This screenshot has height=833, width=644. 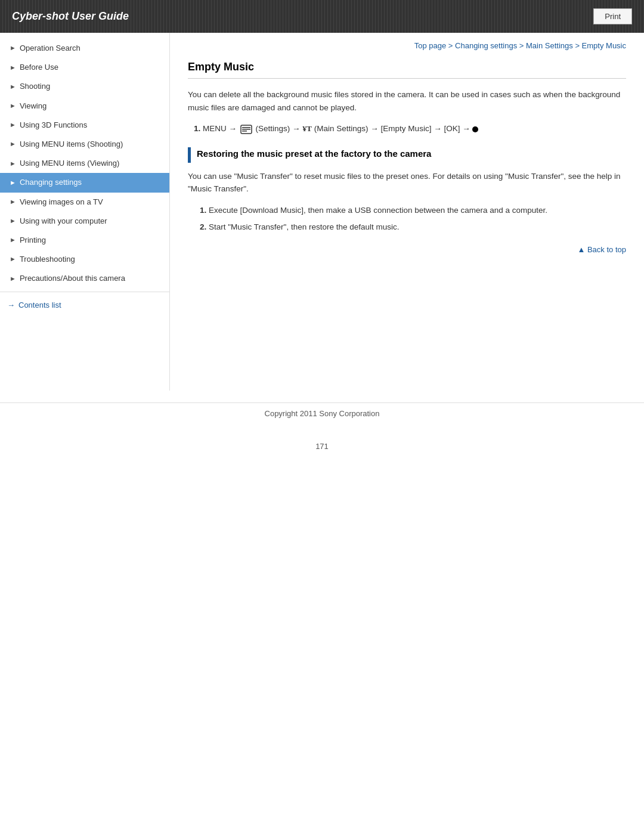 What do you see at coordinates (407, 182) in the screenshot?
I see `section-intro: You can use "Music Transfer" to reset mu…` at bounding box center [407, 182].